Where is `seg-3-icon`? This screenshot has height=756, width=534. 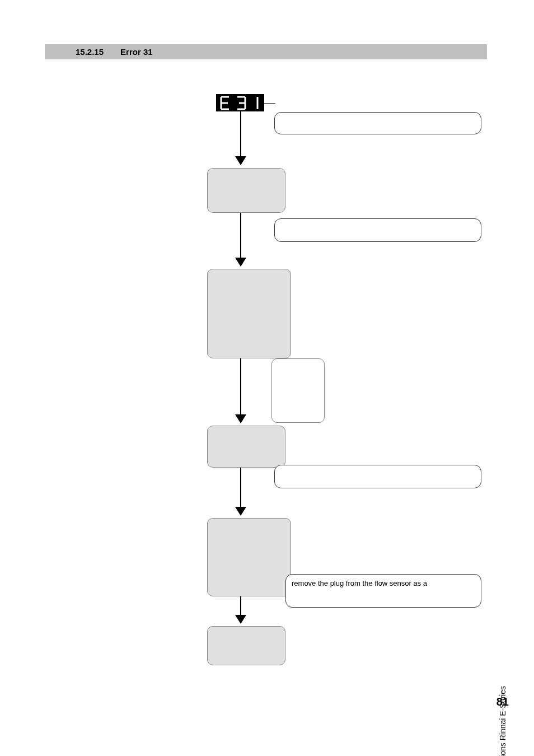 seg-3-icon is located at coordinates (241, 103).